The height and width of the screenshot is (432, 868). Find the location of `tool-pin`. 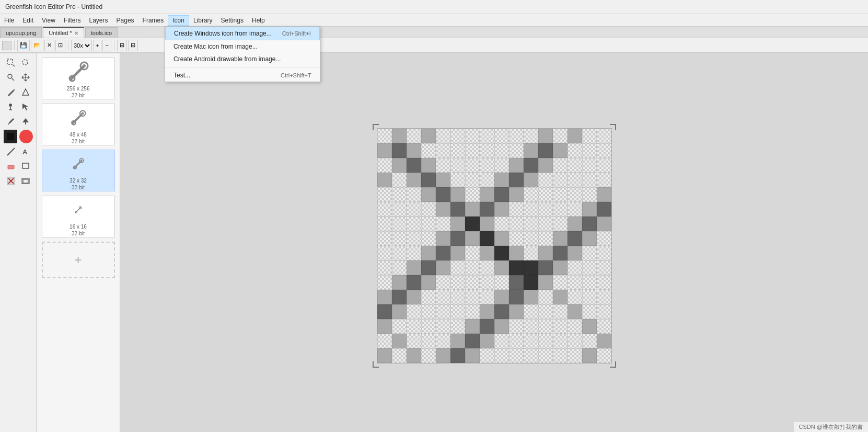

tool-pin is located at coordinates (11, 107).